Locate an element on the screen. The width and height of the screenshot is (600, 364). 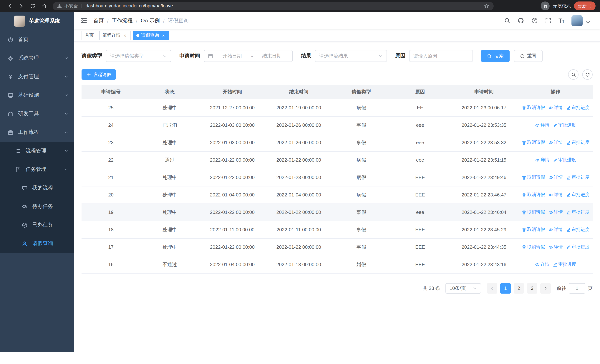
incognito-icon is located at coordinates (545, 6).